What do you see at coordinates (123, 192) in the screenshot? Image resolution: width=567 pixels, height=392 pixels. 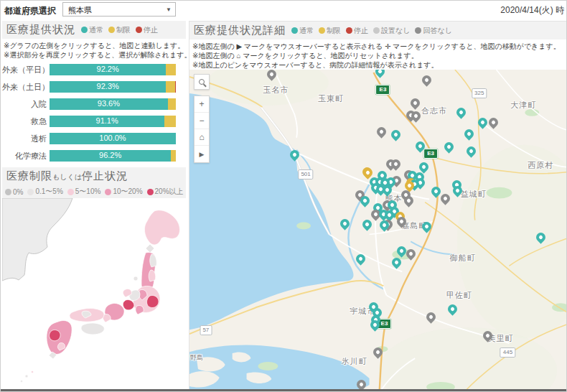 I see `legend-item: 10〜20%` at bounding box center [123, 192].